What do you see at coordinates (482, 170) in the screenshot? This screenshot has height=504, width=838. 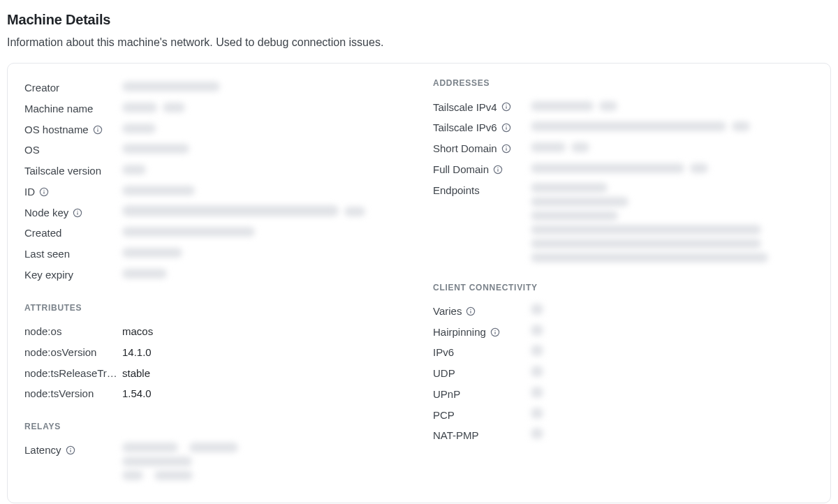 I see `label-full-domain: Full Domain` at bounding box center [482, 170].